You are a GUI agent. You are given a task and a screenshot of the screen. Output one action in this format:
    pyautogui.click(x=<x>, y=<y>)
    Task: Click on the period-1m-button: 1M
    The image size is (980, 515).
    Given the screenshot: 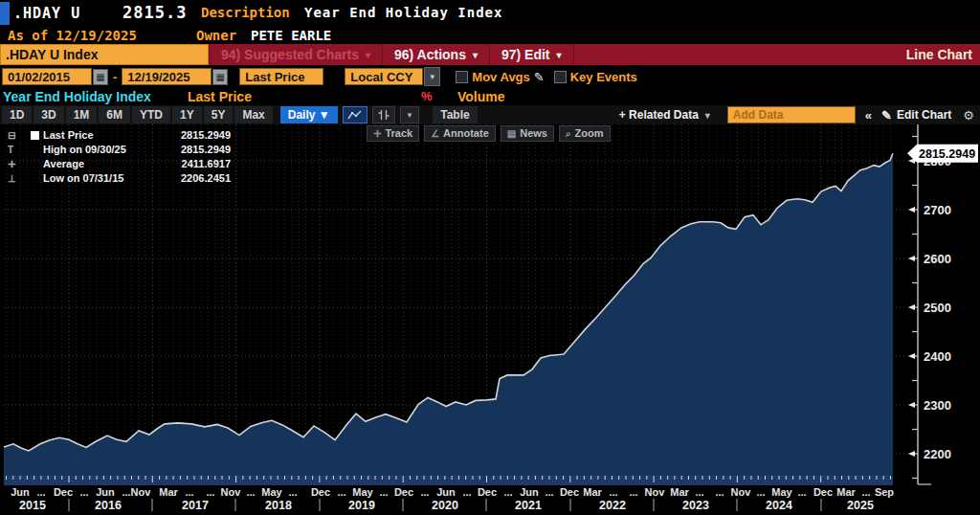 What is the action you would take?
    pyautogui.click(x=82, y=115)
    